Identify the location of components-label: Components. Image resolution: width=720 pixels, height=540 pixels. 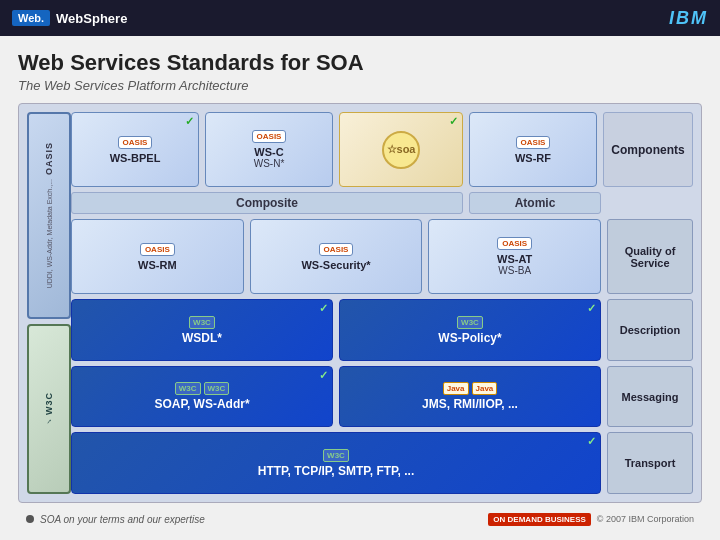
(648, 150).